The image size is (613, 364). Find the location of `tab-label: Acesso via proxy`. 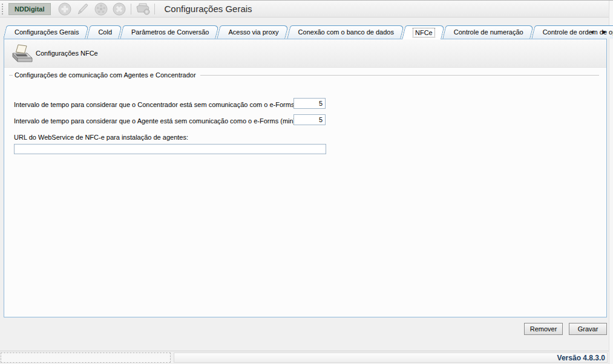

tab-label: Acesso via proxy is located at coordinates (253, 32).